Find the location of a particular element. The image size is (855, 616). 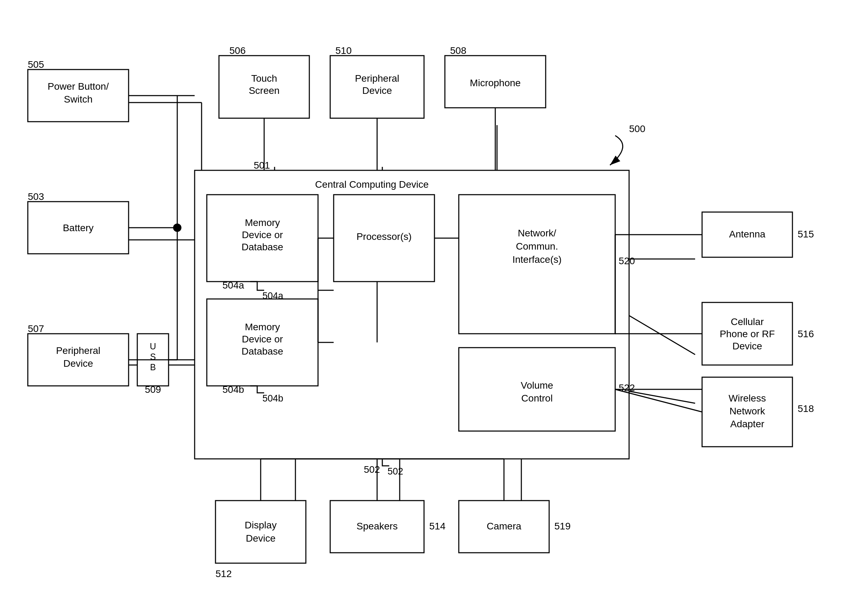

ref-516: 516 is located at coordinates (806, 334).